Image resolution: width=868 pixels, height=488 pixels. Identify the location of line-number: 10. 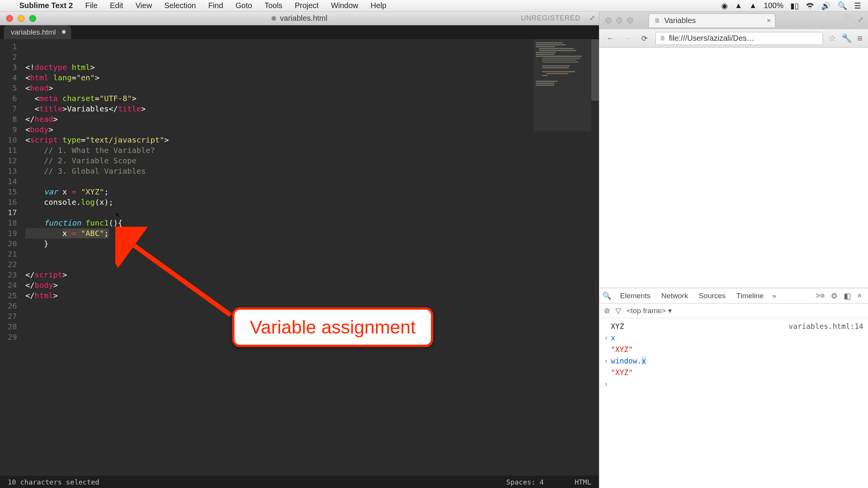
(11, 140).